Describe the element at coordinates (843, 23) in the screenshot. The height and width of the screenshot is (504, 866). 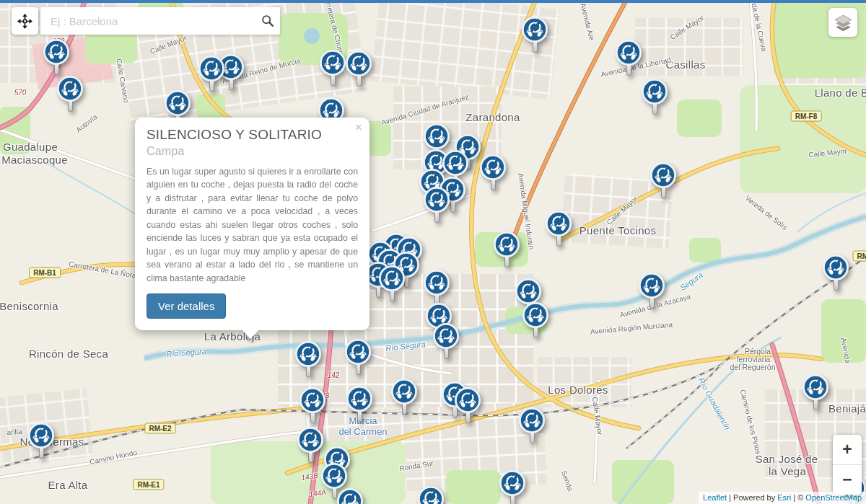
I see `layers-icon` at that location.